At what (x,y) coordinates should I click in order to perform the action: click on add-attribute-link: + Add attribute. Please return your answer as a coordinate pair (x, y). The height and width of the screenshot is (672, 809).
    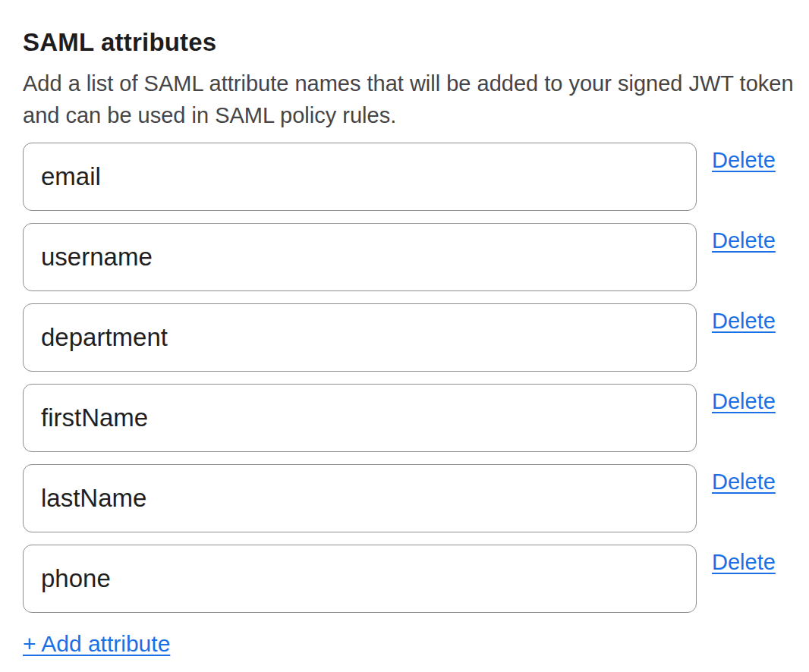
    Looking at the image, I should click on (96, 644).